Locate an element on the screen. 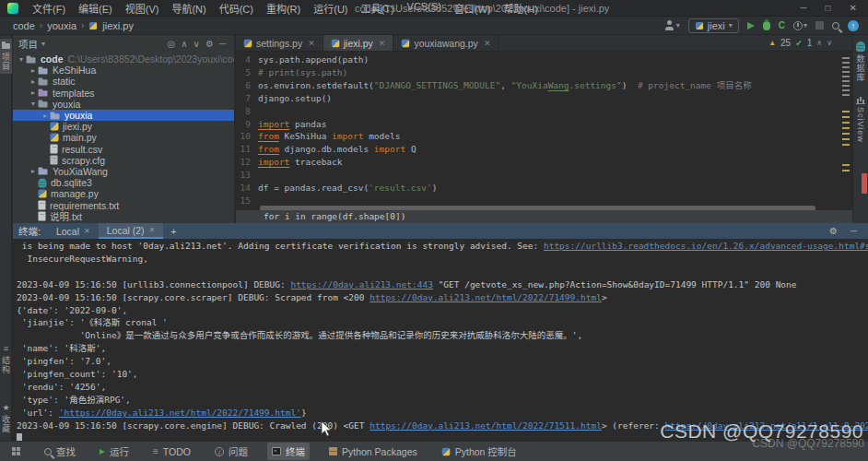 This screenshot has width=868, height=461. console-link: https://0day.ali213.net/html/2022/71511.… is located at coordinates (486, 426).